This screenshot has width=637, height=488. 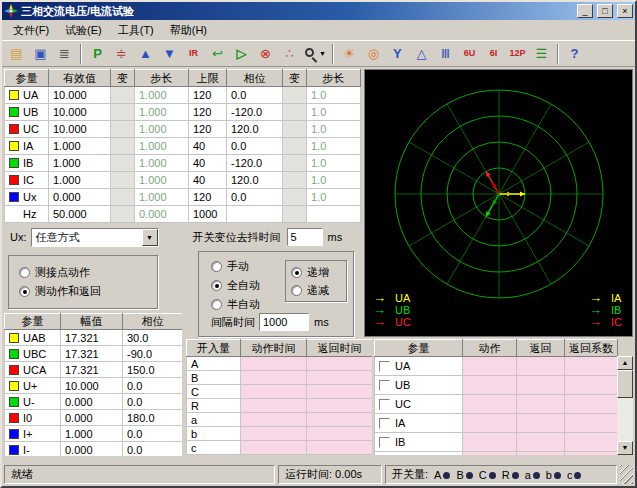 I want to click on phasor-dots-icon: ∴, so click(x=290, y=54).